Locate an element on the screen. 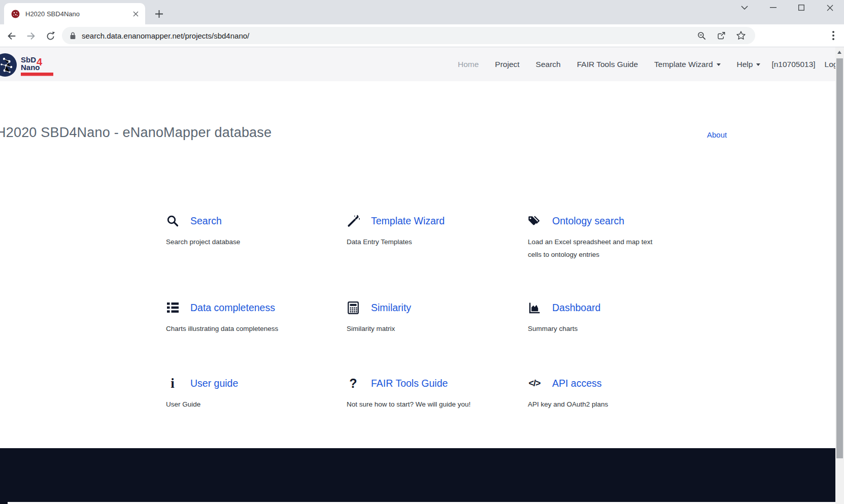 The image size is (844, 504). close-window-button is located at coordinates (830, 8).